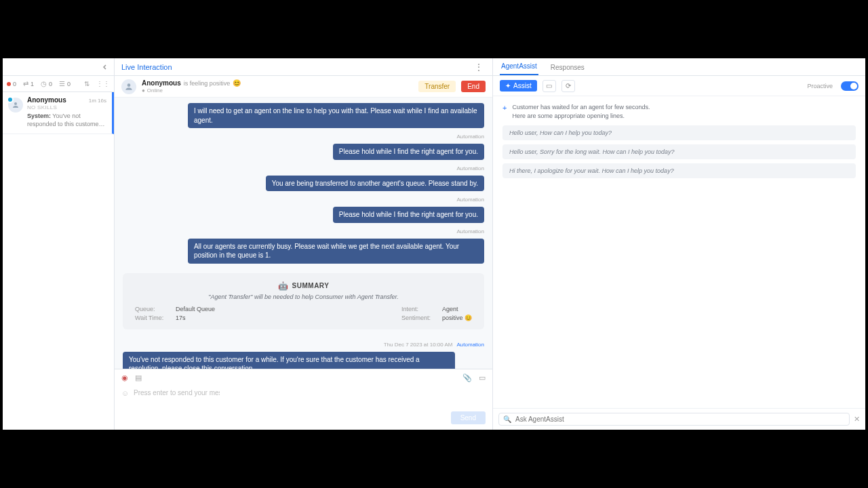 Image resolution: width=868 pixels, height=488 pixels. What do you see at coordinates (283, 286) in the screenshot?
I see `robot-icon: 🤖` at bounding box center [283, 286].